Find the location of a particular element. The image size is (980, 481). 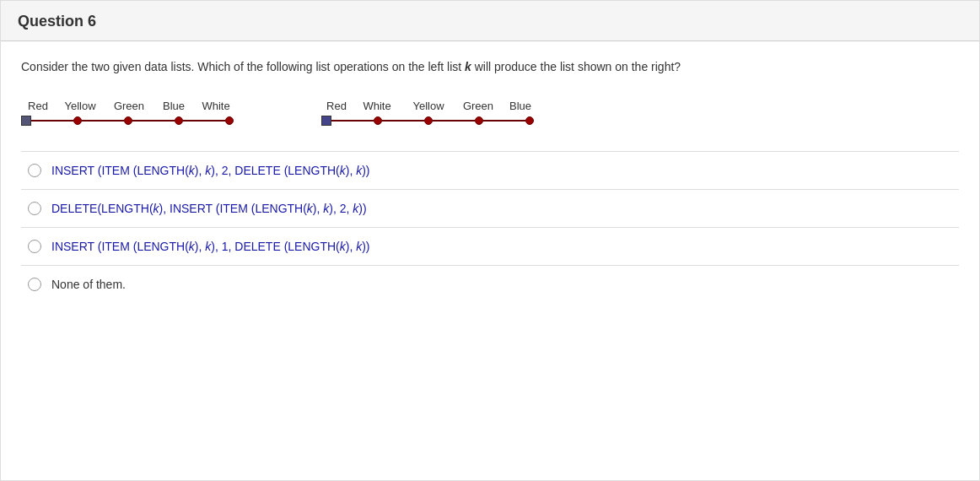

option-row-4: None of them. is located at coordinates (490, 284).